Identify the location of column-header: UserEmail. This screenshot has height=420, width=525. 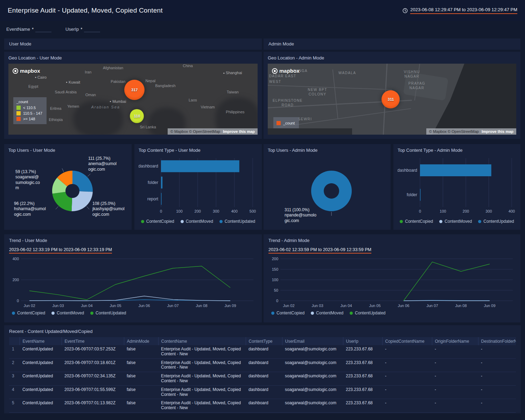
(313, 341).